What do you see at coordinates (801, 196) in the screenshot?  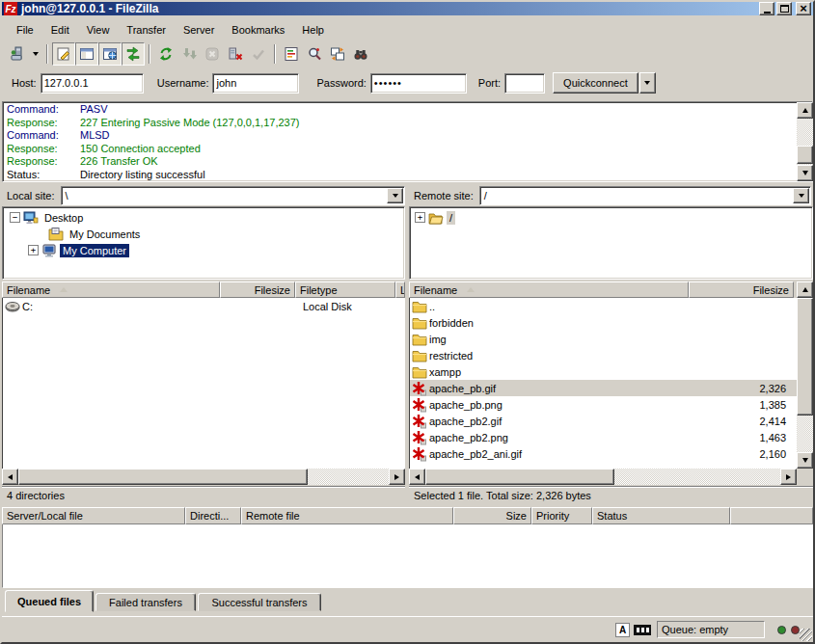 I see `remote-site-dropdown` at bounding box center [801, 196].